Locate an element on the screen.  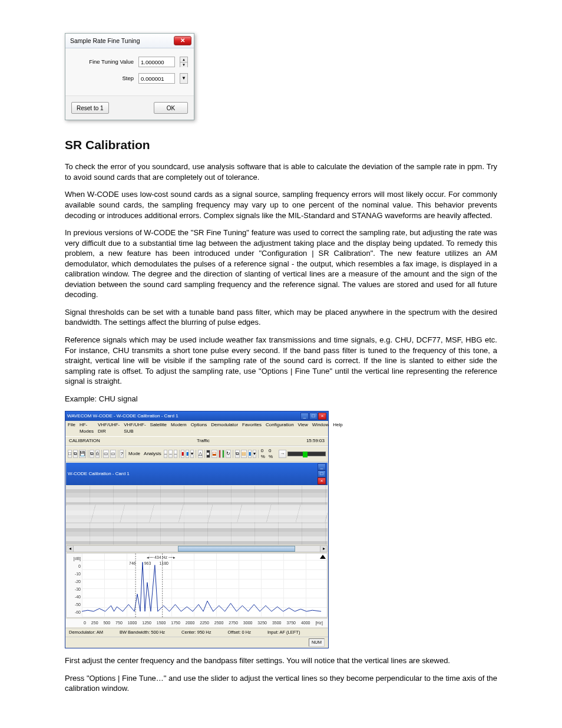
horizontal-scrollbar: ◂ ▸ is located at coordinates (197, 549).